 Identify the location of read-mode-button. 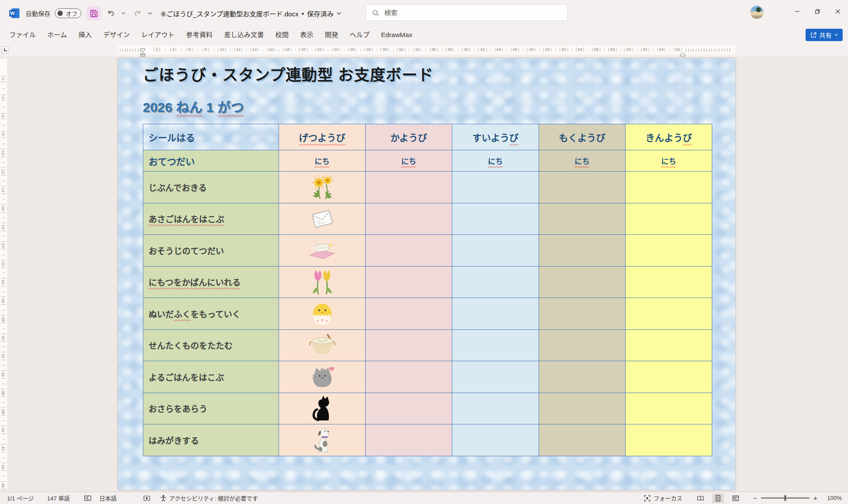
(700, 498).